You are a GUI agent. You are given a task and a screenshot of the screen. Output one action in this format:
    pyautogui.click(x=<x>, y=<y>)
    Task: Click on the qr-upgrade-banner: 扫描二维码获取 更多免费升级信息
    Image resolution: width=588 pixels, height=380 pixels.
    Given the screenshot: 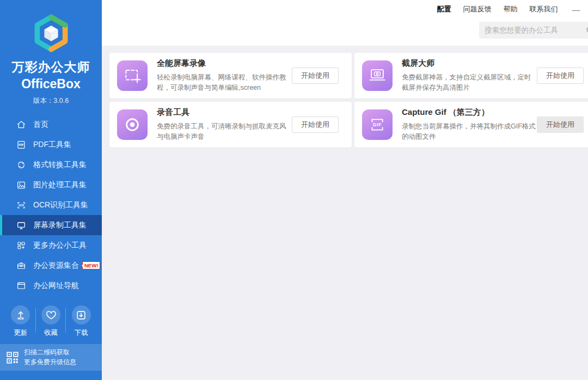 What is the action you would take?
    pyautogui.click(x=51, y=357)
    